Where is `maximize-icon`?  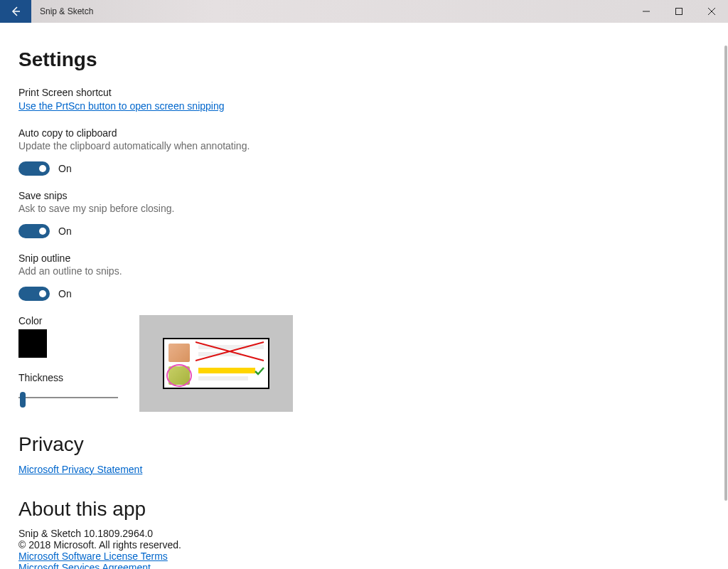 maximize-icon is located at coordinates (679, 11).